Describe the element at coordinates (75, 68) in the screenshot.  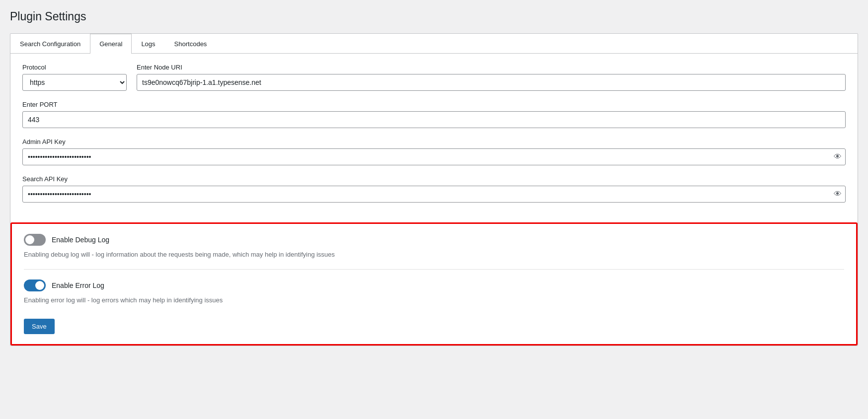
I see `protocol-label: Protocol` at that location.